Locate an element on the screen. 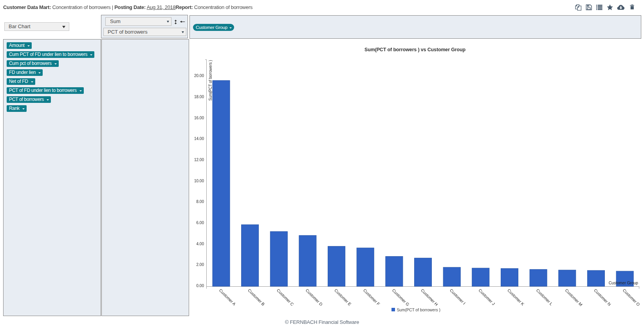  svg-text: Customer O is located at coordinates (632, 297).